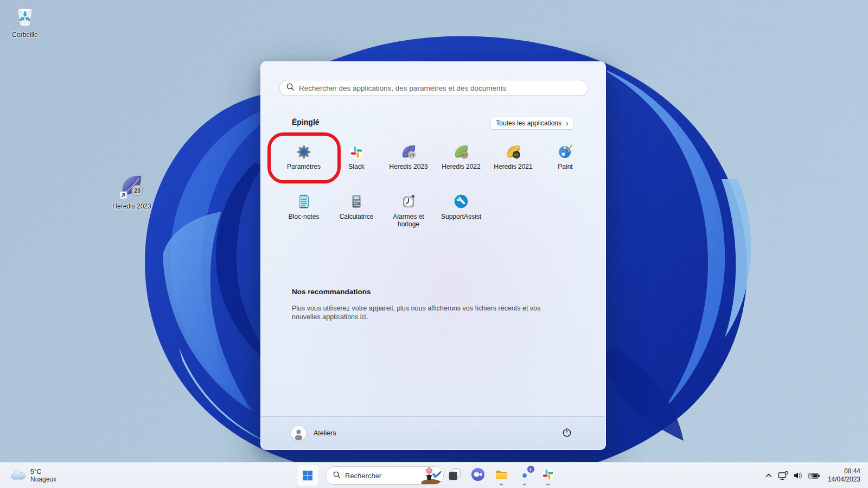 This screenshot has width=868, height=488. What do you see at coordinates (567, 123) in the screenshot?
I see `chevron-right-icon: ›` at bounding box center [567, 123].